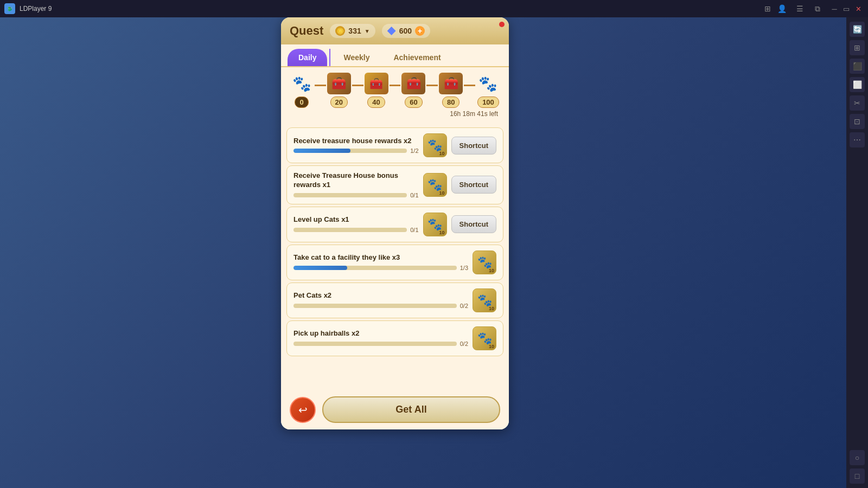  What do you see at coordinates (451, 90) in the screenshot?
I see `milestone-80: 🧰 80` at bounding box center [451, 90].